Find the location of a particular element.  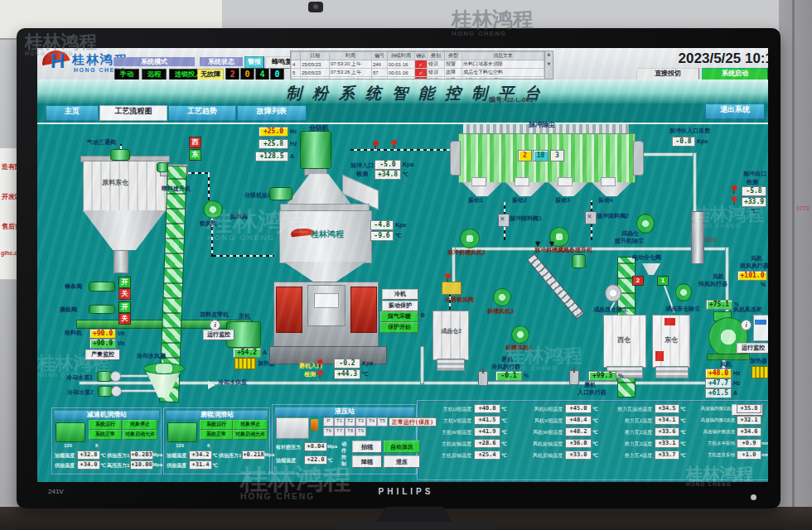

p1-r4-label: 高压压力1 is located at coordinates (118, 465).